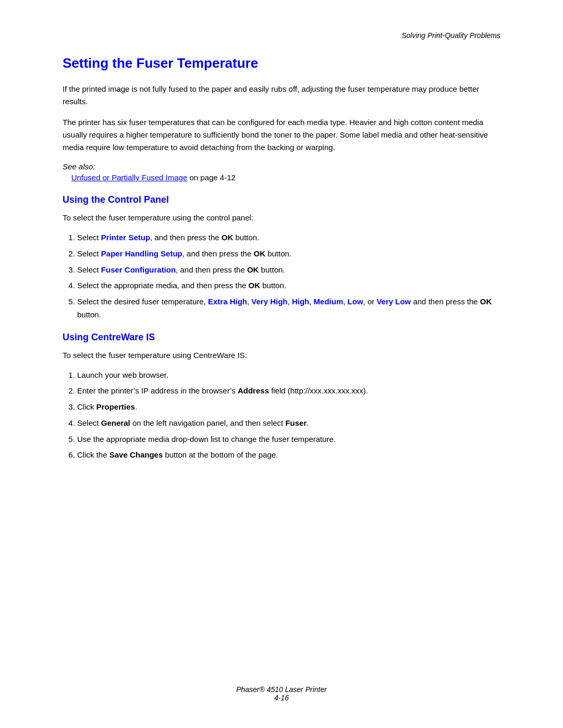 The height and width of the screenshot is (728, 563). I want to click on section1-step-2: Select Paper Handling Setup, and then pr…, so click(289, 254).